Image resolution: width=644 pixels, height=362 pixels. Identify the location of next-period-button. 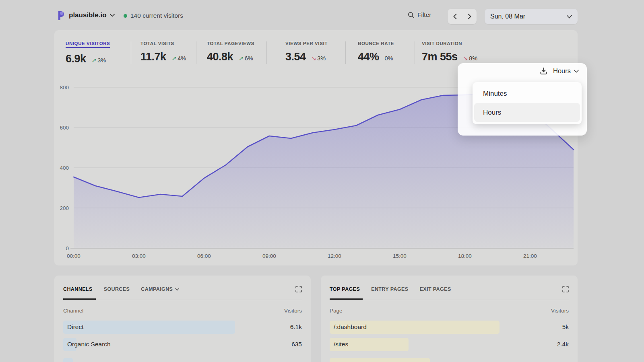
(469, 16).